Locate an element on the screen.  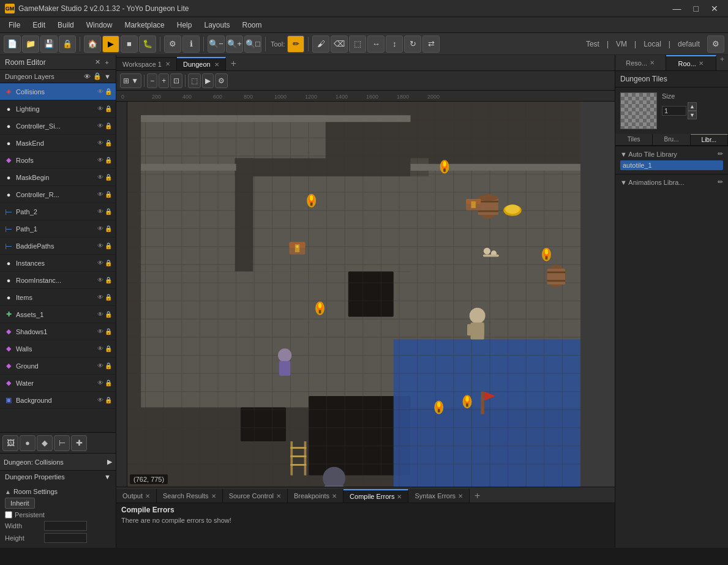
close-button: ✕ is located at coordinates (715, 9).